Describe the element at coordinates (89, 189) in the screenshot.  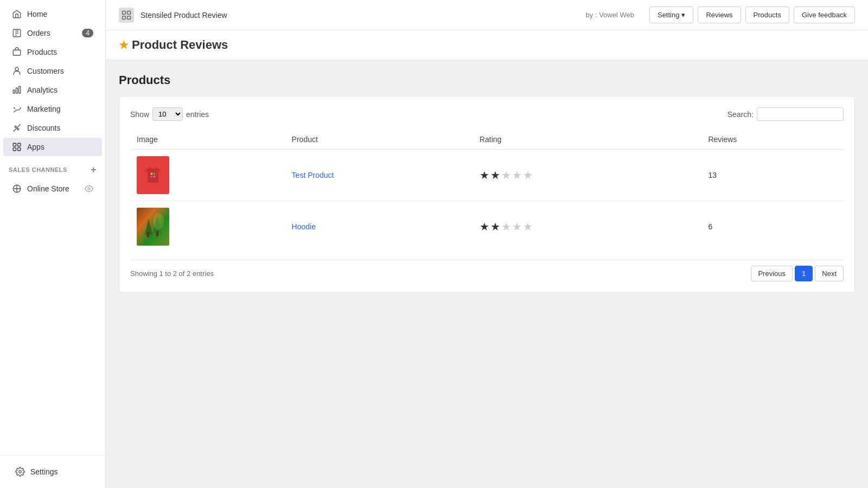
I see `visibility-icon` at that location.